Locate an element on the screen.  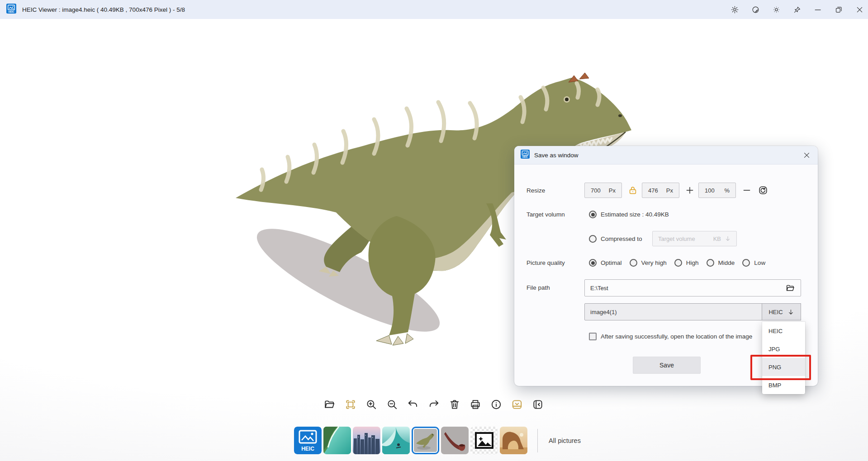
open-location-label: After saving successfully, open the loca… is located at coordinates (677, 336).